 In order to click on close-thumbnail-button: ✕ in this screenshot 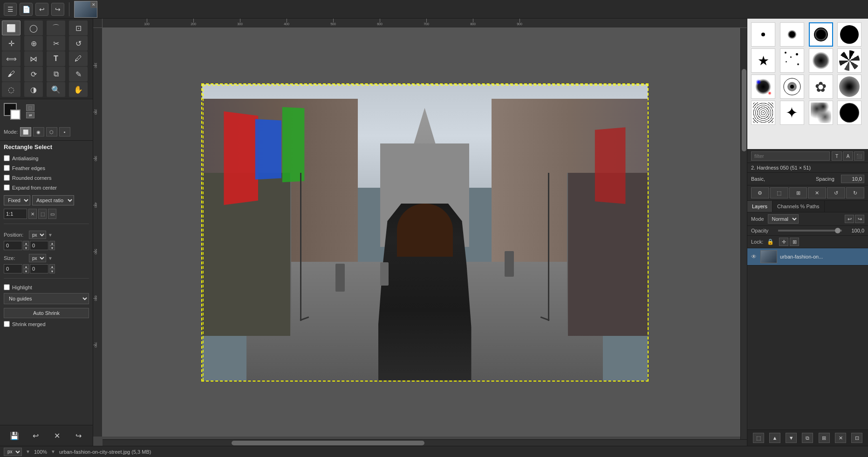, I will do `click(94, 5)`.